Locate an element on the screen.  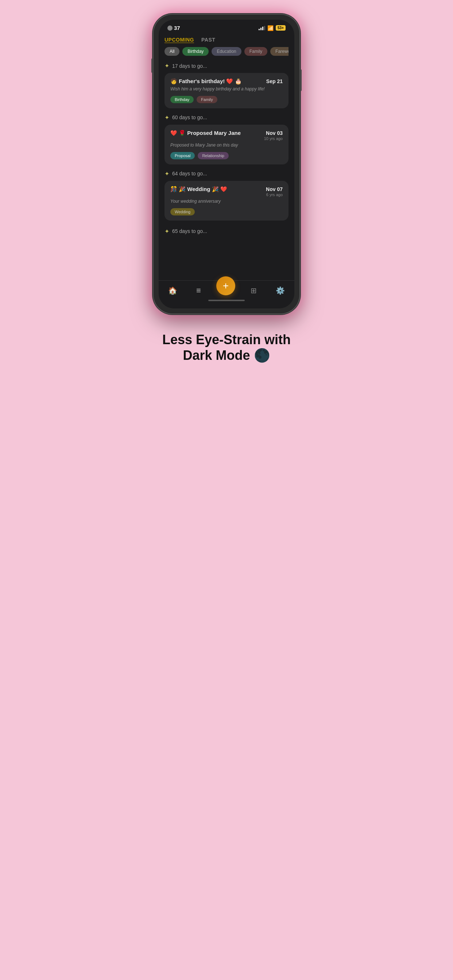
tab-bar: UPCOMING PAST is located at coordinates (226, 40).